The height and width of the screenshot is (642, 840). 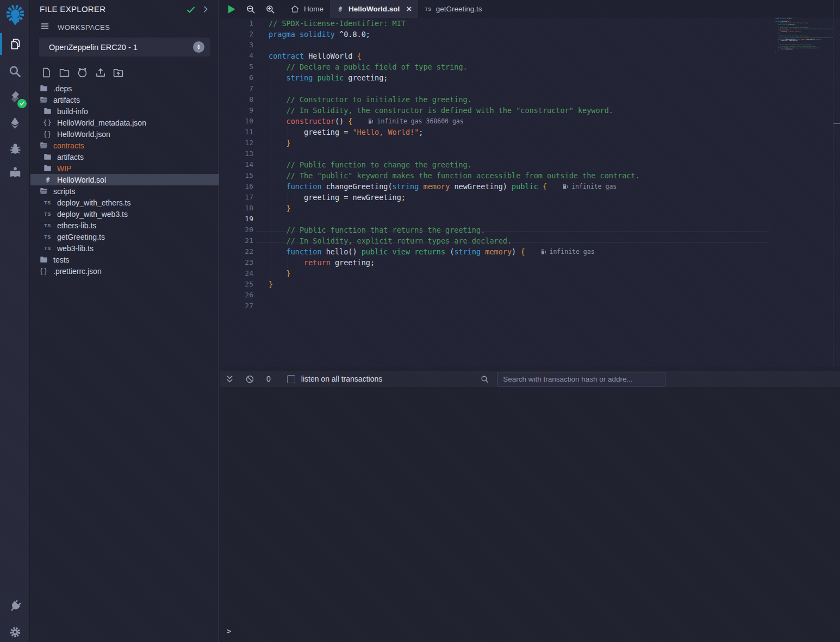 I want to click on github-icon, so click(x=83, y=73).